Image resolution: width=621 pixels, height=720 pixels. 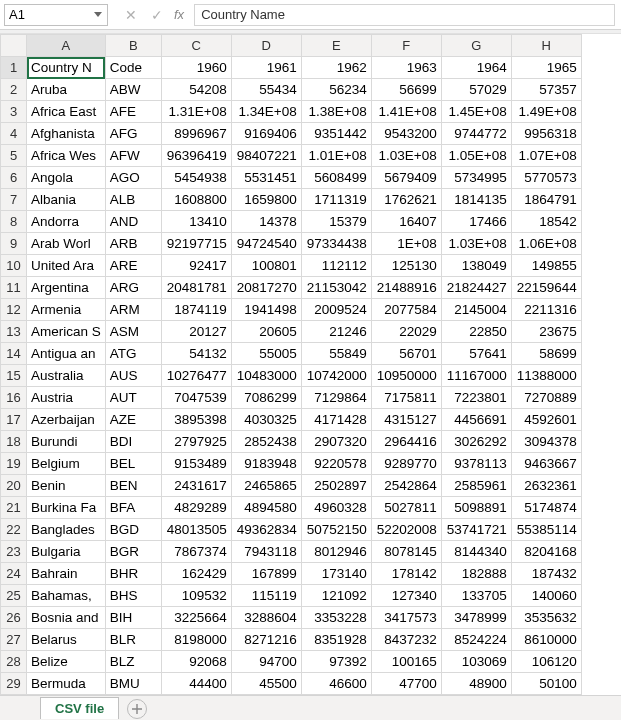 I want to click on cell: 1.01E+08, so click(x=336, y=156).